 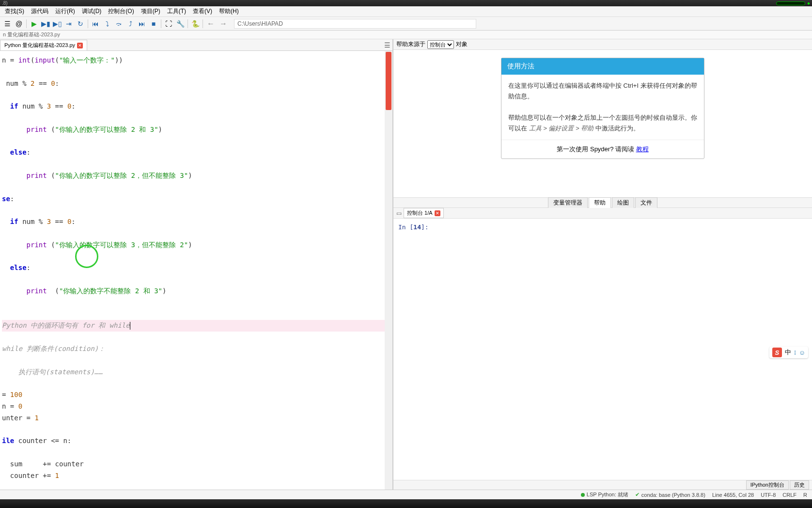 I want to click on run-selection-icon: ⇥, so click(x=69, y=24).